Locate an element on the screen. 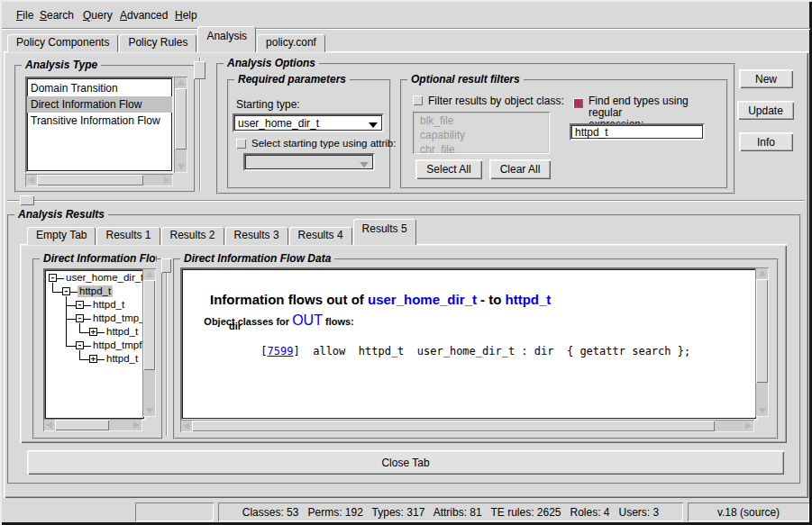  rule-number-link: 7599 is located at coordinates (281, 351).